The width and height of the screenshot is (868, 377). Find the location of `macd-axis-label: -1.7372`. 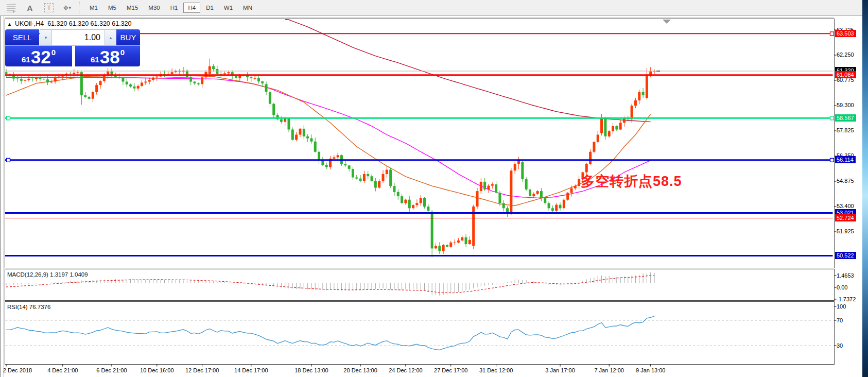

macd-axis-label: -1.7372 is located at coordinates (846, 299).